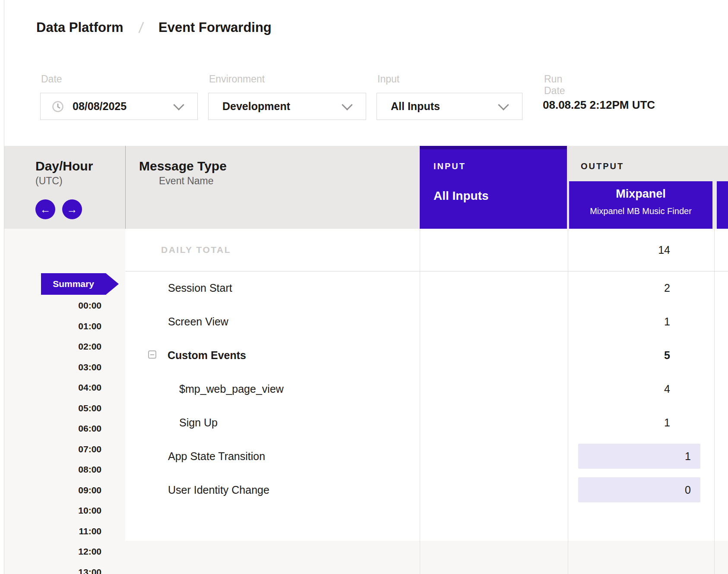  Describe the element at coordinates (52, 79) in the screenshot. I see `date-filter-label: Date` at that location.